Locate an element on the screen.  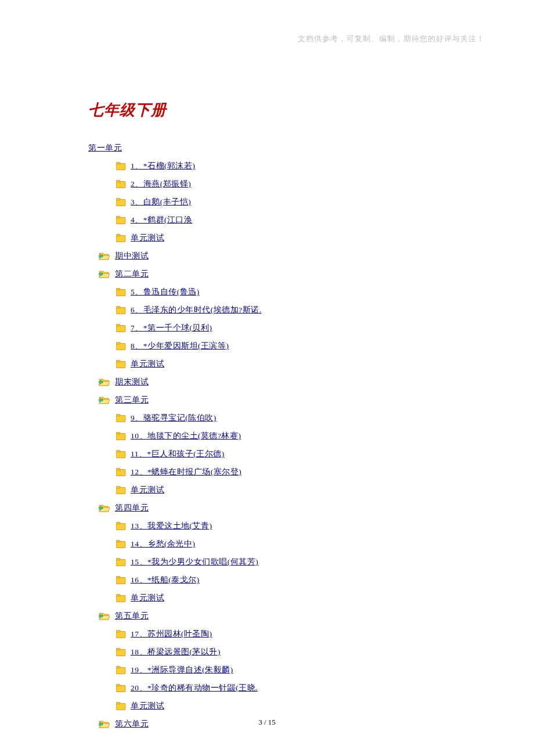
toc-item: 期末测试 is located at coordinates (273, 382).